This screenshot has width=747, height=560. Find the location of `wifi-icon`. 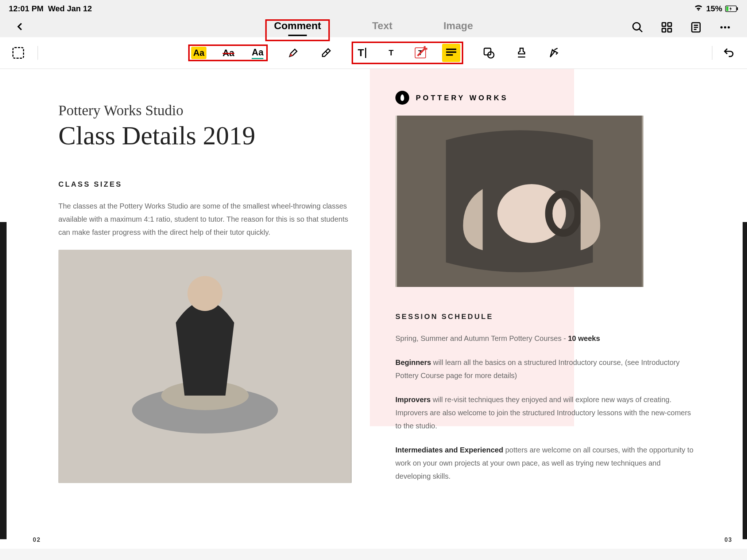

wifi-icon is located at coordinates (698, 9).